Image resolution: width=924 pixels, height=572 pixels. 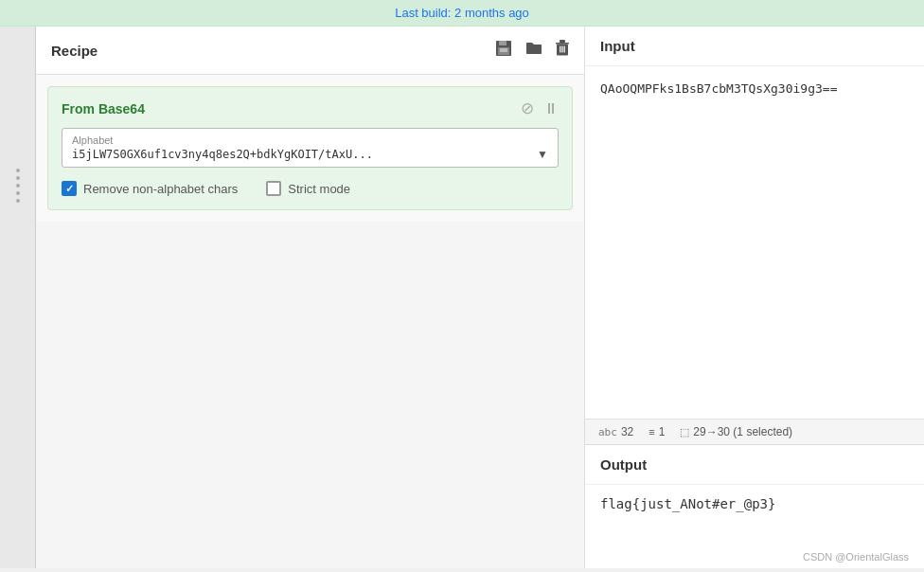 What do you see at coordinates (684, 432) in the screenshot?
I see `selection-icon: ⬚` at bounding box center [684, 432].